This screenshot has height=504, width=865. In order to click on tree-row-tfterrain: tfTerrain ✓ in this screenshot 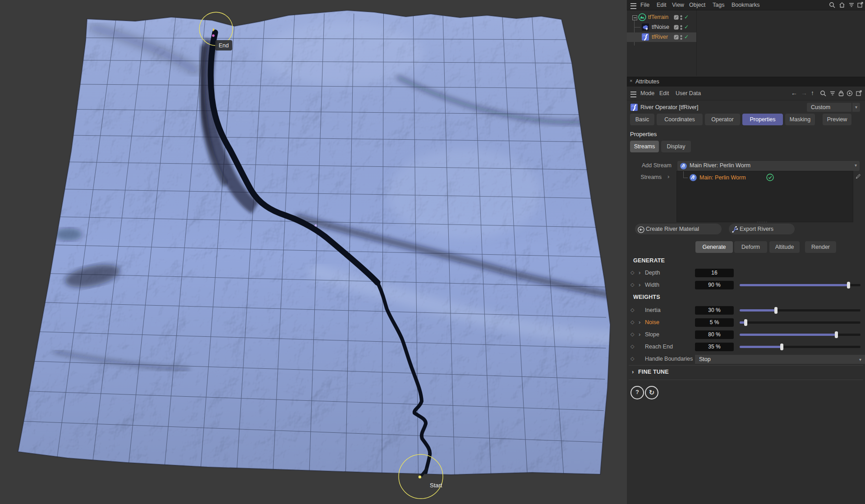, I will do `click(662, 17)`.